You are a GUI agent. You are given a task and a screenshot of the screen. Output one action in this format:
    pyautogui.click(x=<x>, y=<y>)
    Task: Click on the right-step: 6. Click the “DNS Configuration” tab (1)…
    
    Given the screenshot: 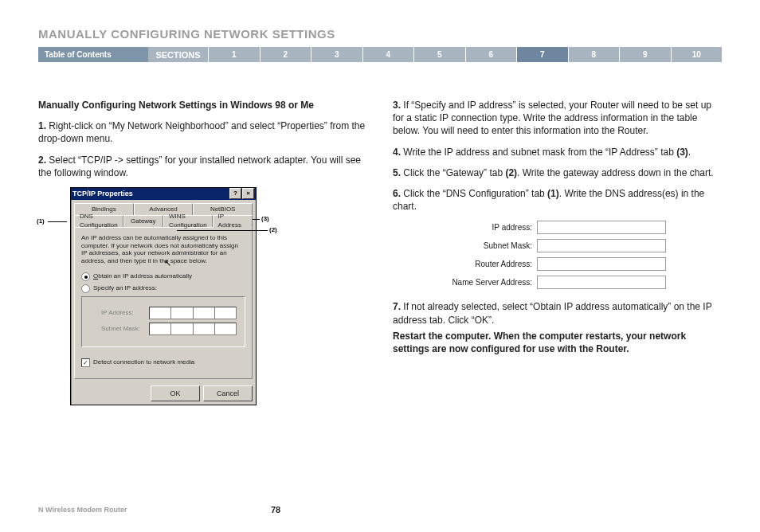 What is the action you would take?
    pyautogui.click(x=558, y=200)
    